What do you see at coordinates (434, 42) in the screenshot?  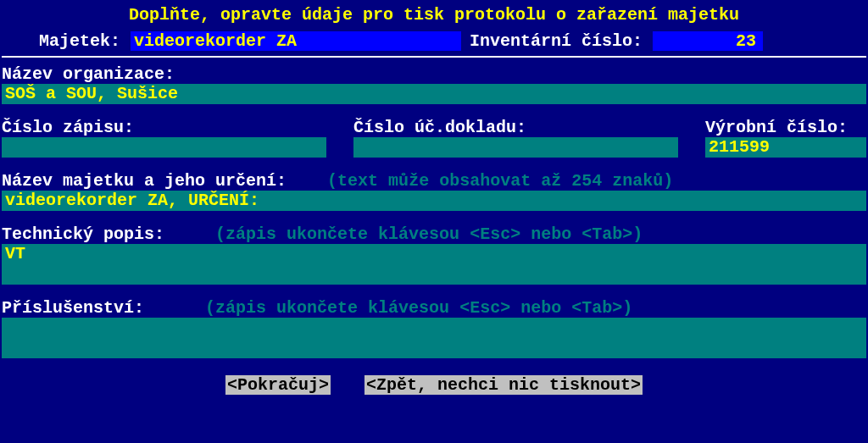 I see `header-row: Majetek: videorekorder ZA Inventární čís…` at bounding box center [434, 42].